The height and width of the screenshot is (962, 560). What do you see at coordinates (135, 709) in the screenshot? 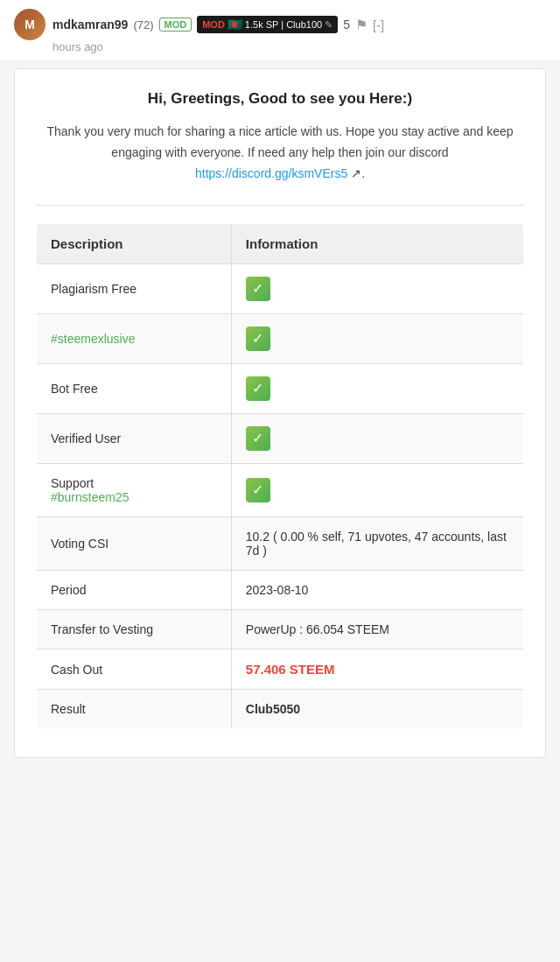
I see `table-cell-description: Result` at bounding box center [135, 709].